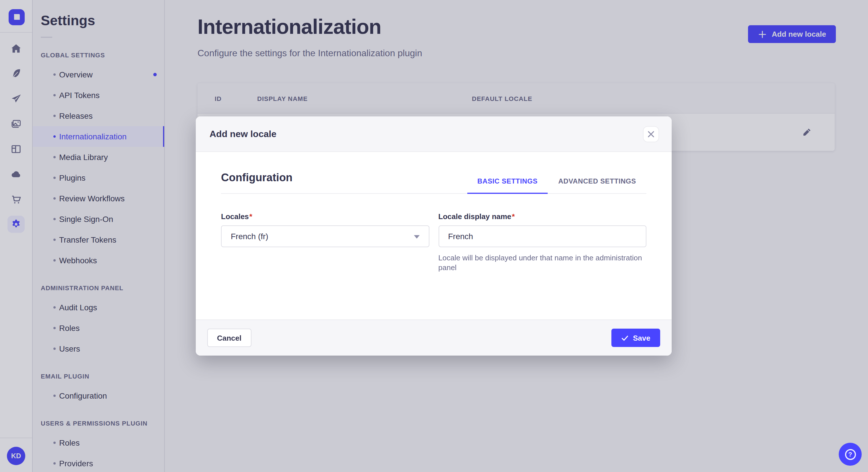 This screenshot has width=868, height=472. What do you see at coordinates (434, 134) in the screenshot?
I see `modal-header: Add new locale` at bounding box center [434, 134].